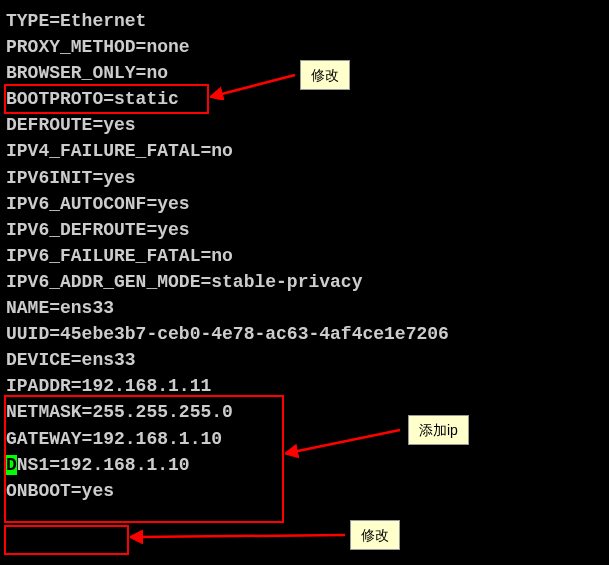 This screenshot has height=565, width=609. Describe the element at coordinates (304, 308) in the screenshot. I see `config-line: NAME=ens33` at that location.